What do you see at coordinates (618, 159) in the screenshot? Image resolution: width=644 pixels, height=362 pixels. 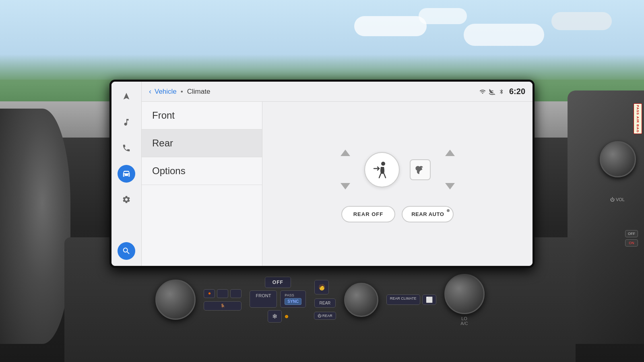 I see `vol-knob` at bounding box center [618, 159].